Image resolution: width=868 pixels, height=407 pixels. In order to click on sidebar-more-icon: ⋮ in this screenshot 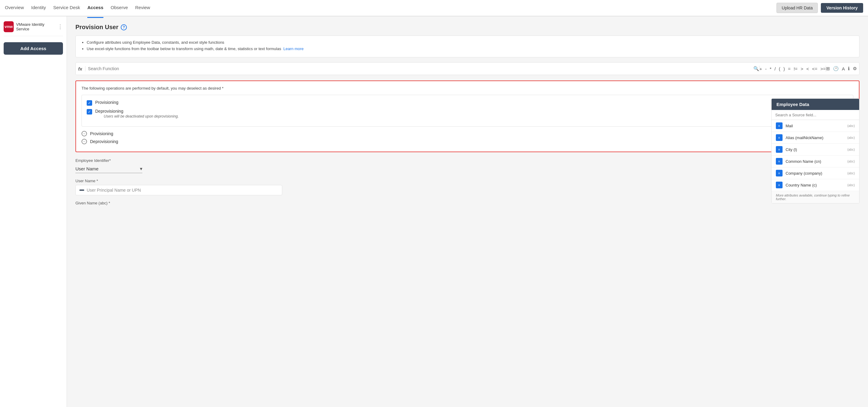, I will do `click(60, 27)`.